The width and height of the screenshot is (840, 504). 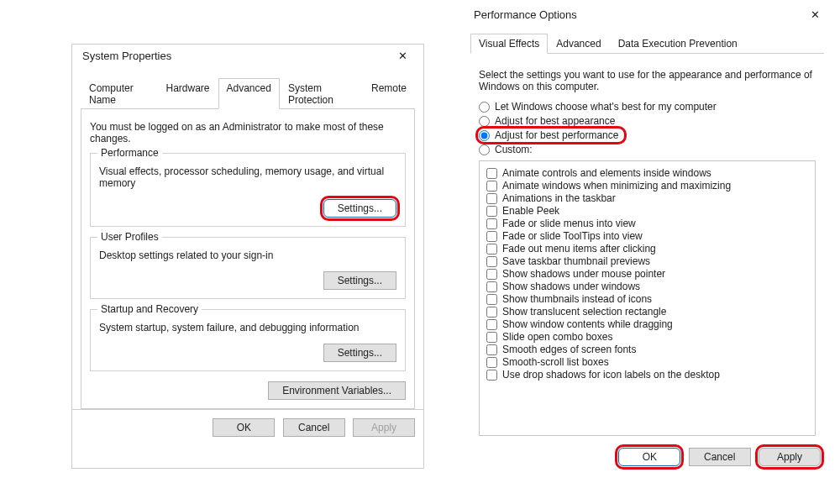 I want to click on visual-effect-label: Show shadows under mouse pointer, so click(x=584, y=274).